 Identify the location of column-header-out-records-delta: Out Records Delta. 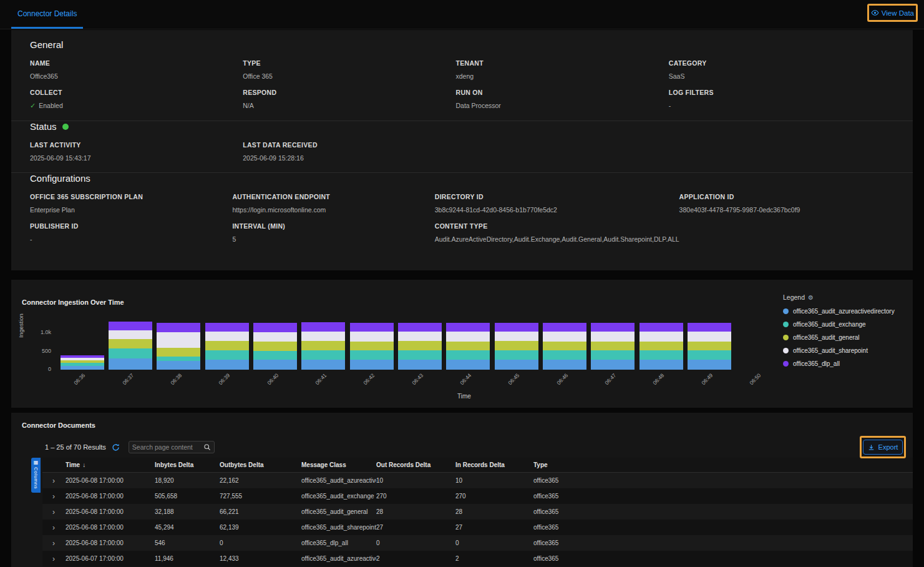
(416, 465).